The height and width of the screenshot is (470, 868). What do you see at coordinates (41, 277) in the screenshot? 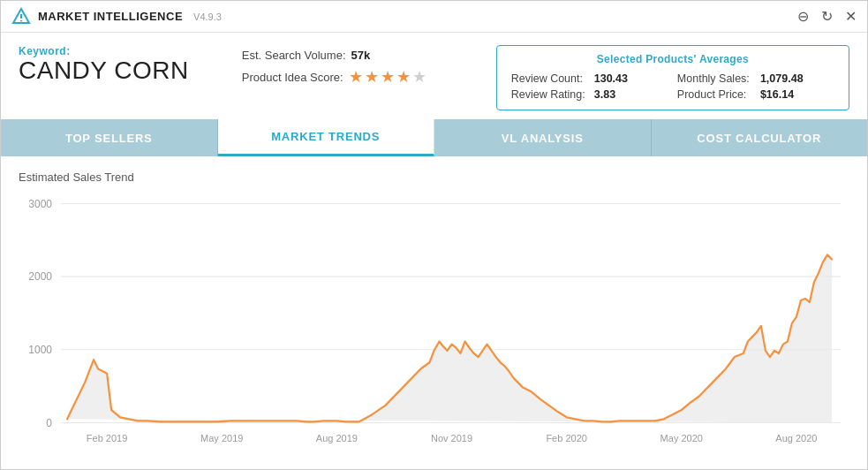
I see `svg-text: 2000` at bounding box center [41, 277].